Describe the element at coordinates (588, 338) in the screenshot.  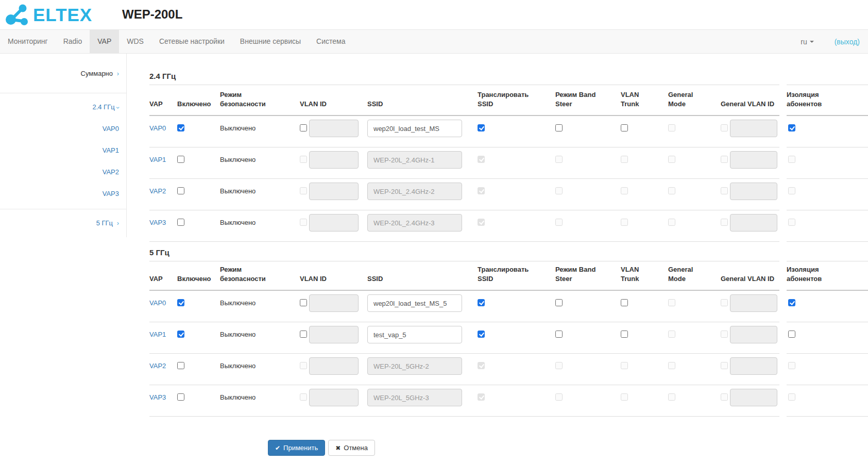
I see `band-steer-cell` at that location.